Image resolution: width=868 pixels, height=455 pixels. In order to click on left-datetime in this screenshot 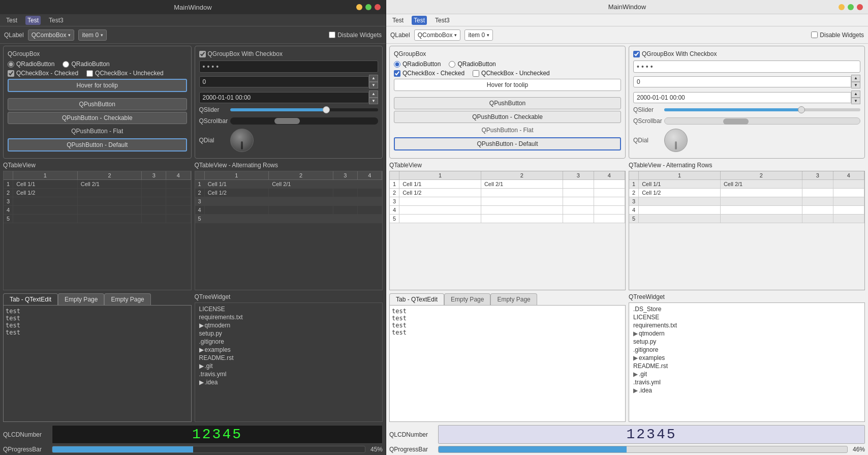, I will do `click(285, 98)`.